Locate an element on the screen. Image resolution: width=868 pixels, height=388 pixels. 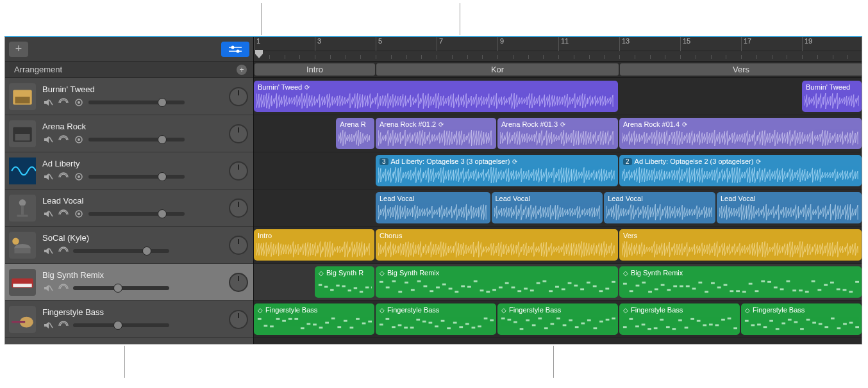
track-lane: ◇Fingerstyle Bass◇Fingerstyle Bass◇Finge… is located at coordinates (558, 319).